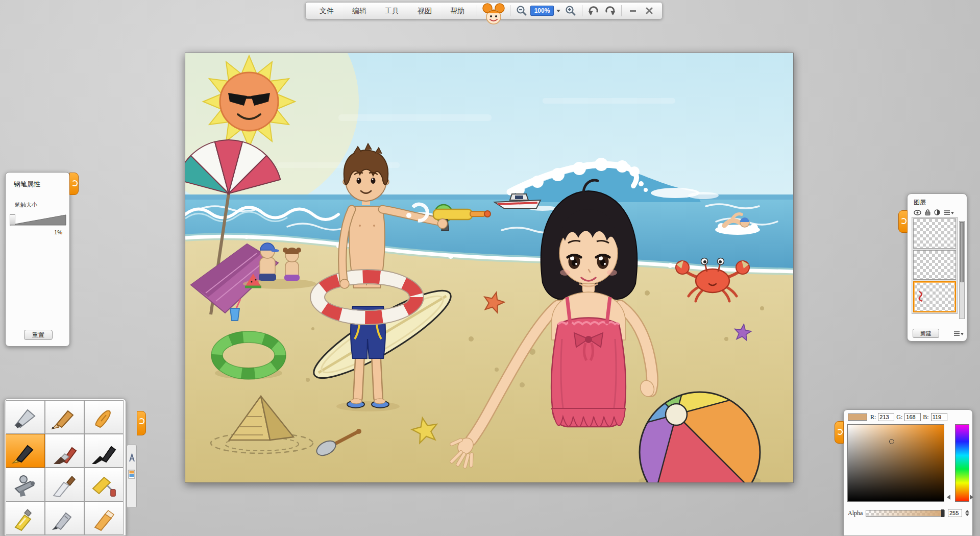 Image resolution: width=980 pixels, height=536 pixels. I want to click on menu-file: 文件, so click(327, 11).